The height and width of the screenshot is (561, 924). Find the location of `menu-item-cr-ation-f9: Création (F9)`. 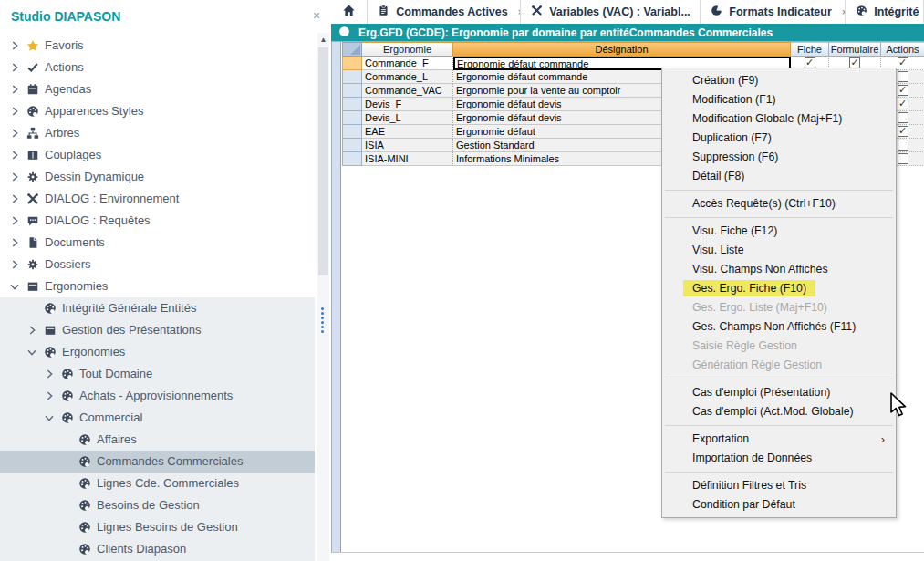

menu-item-cr-ation-f9: Création (F9) is located at coordinates (779, 80).